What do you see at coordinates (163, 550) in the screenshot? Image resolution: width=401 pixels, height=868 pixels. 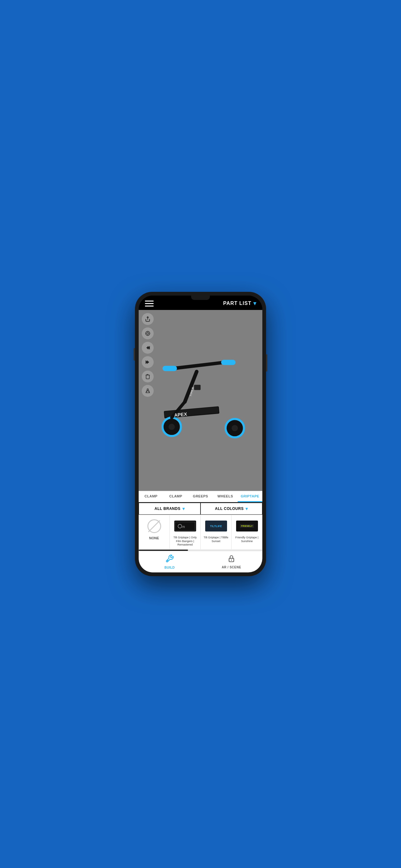 I see `scroll-bar` at bounding box center [163, 550].